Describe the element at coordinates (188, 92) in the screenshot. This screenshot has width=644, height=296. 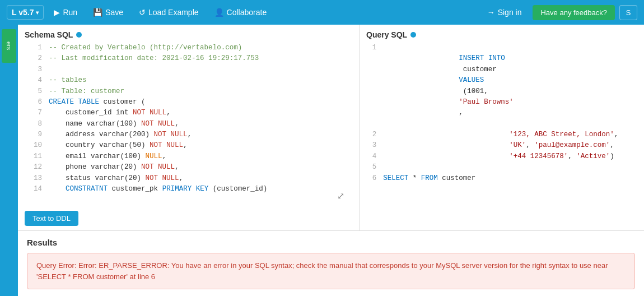
I see `table-row: 5-- Table: customer` at that location.